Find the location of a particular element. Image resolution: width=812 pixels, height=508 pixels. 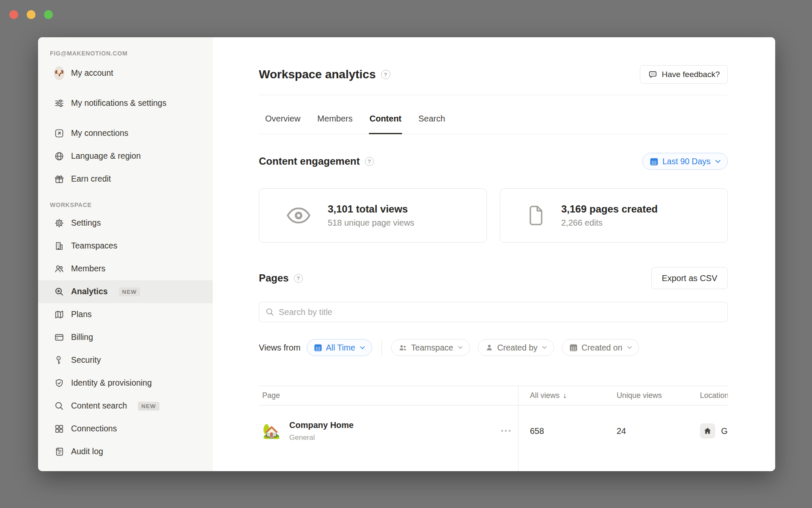

tab-content: Content is located at coordinates (386, 124).